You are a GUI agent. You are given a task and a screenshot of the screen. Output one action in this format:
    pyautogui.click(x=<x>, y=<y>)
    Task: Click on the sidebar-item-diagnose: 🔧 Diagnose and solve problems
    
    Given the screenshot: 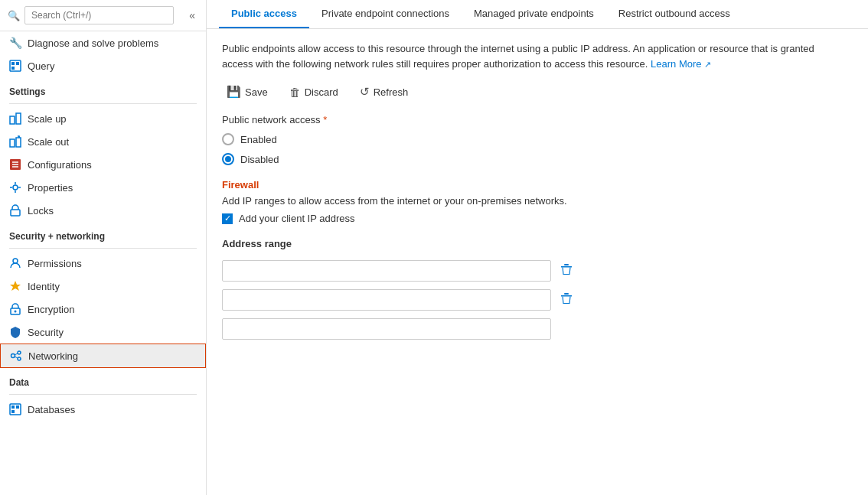 What is the action you would take?
    pyautogui.click(x=103, y=43)
    